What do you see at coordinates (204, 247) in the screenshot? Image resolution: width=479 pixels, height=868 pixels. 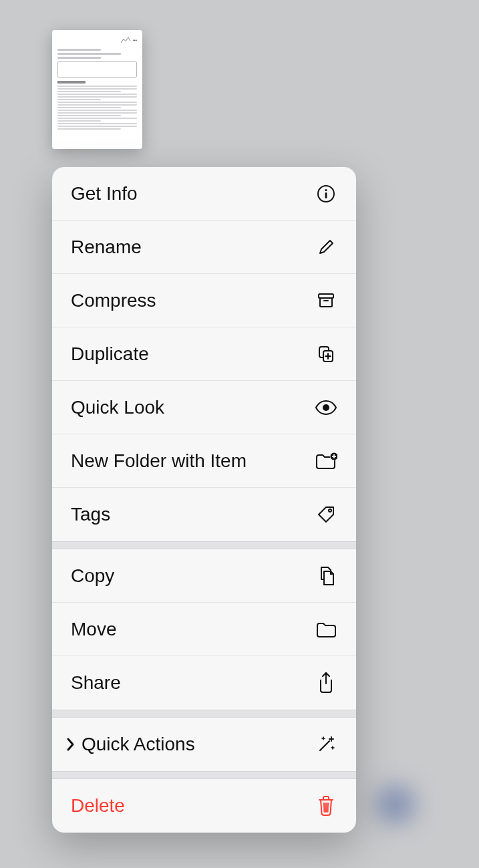 I see `menu-item-rename: Rename` at bounding box center [204, 247].